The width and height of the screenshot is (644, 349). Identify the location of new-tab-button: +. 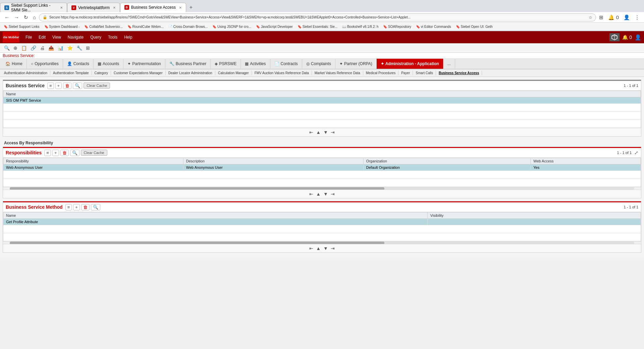
(191, 7).